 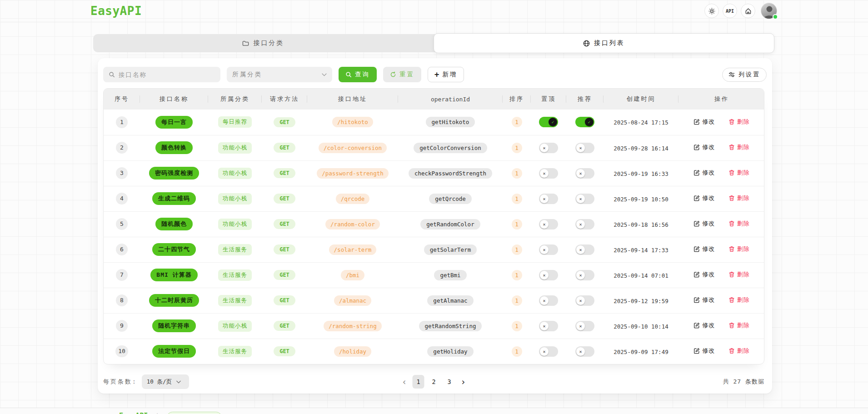 I want to click on prev-page-button: ‹, so click(x=404, y=382).